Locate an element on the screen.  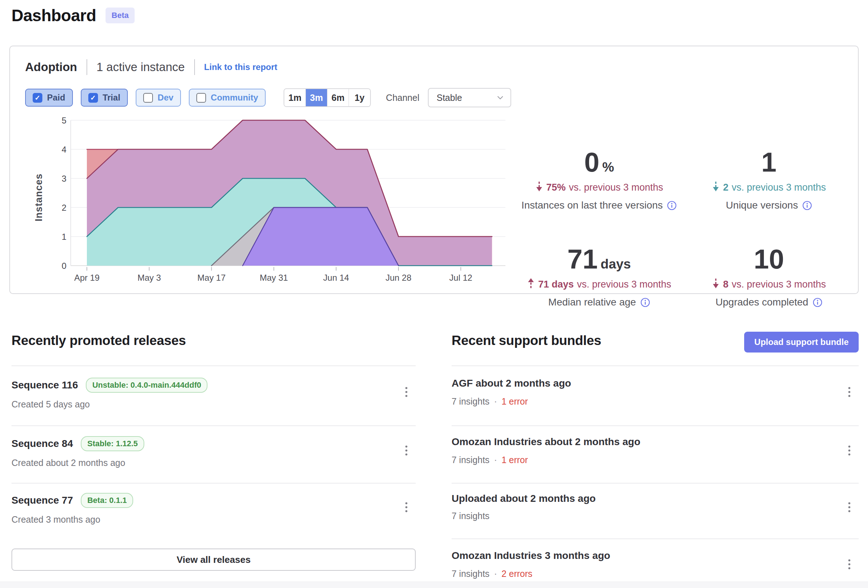
stat-label: Upgrades completed is located at coordinates (762, 302).